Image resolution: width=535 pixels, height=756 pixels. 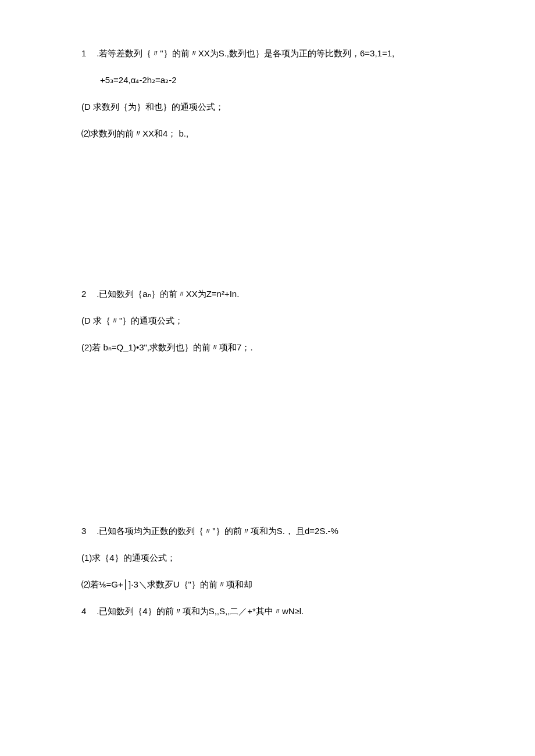 What do you see at coordinates (138, 80) in the screenshot?
I see `q1-line2-text: +5₃=24,α₄-2h₂=a₂-2` at bounding box center [138, 80].